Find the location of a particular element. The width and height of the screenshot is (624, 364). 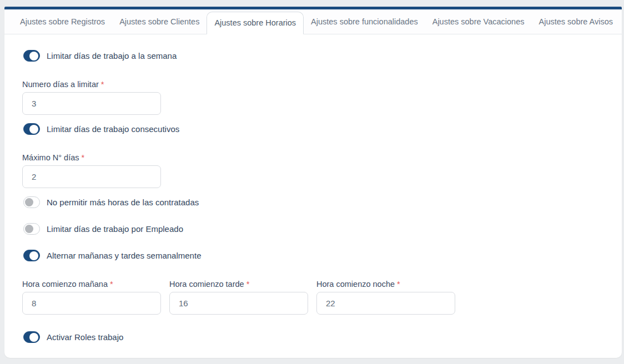

toggle-alternar-mananas-tardes is located at coordinates (32, 255).